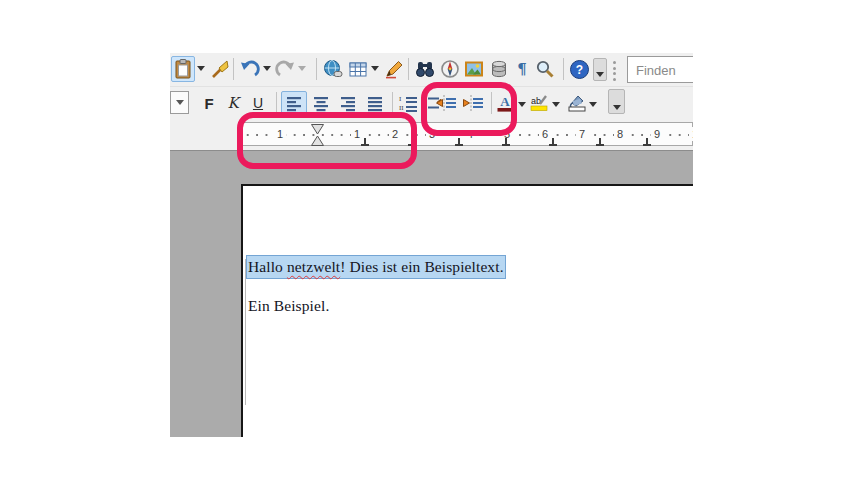 The width and height of the screenshot is (864, 486). Describe the element at coordinates (358, 69) in the screenshot. I see `insert-table-button` at that location.